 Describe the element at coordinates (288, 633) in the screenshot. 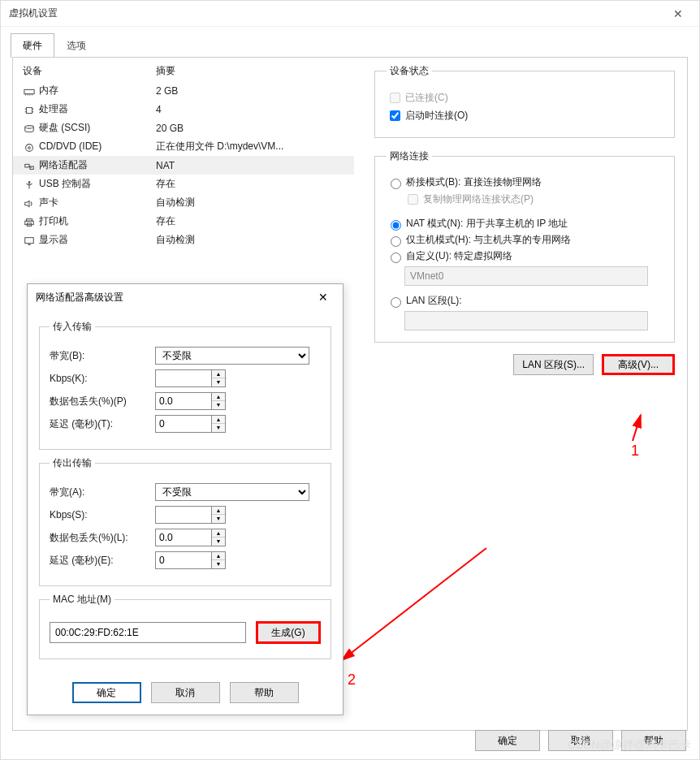

I see `generate-button: 生成(G)` at that location.